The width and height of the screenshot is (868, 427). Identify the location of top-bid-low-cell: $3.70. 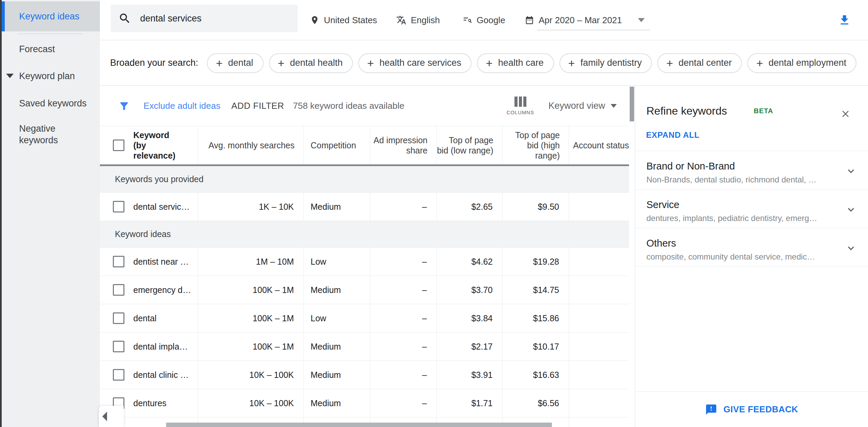
(470, 290).